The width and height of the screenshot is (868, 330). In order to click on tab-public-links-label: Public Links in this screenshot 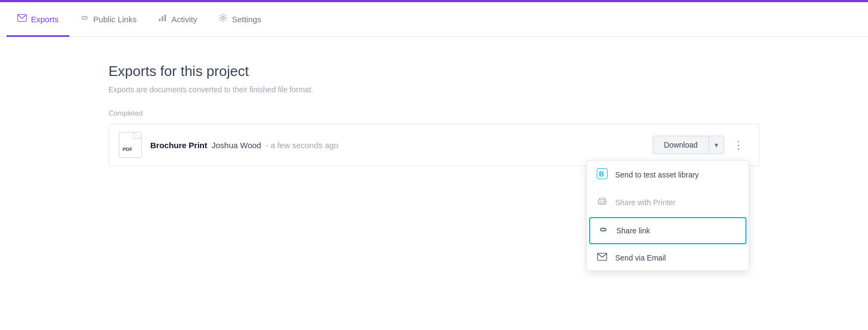, I will do `click(115, 20)`.